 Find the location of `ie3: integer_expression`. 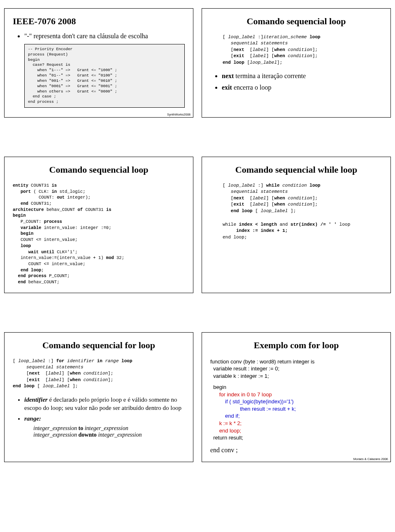

ie3: integer_expression is located at coordinates (55, 435).